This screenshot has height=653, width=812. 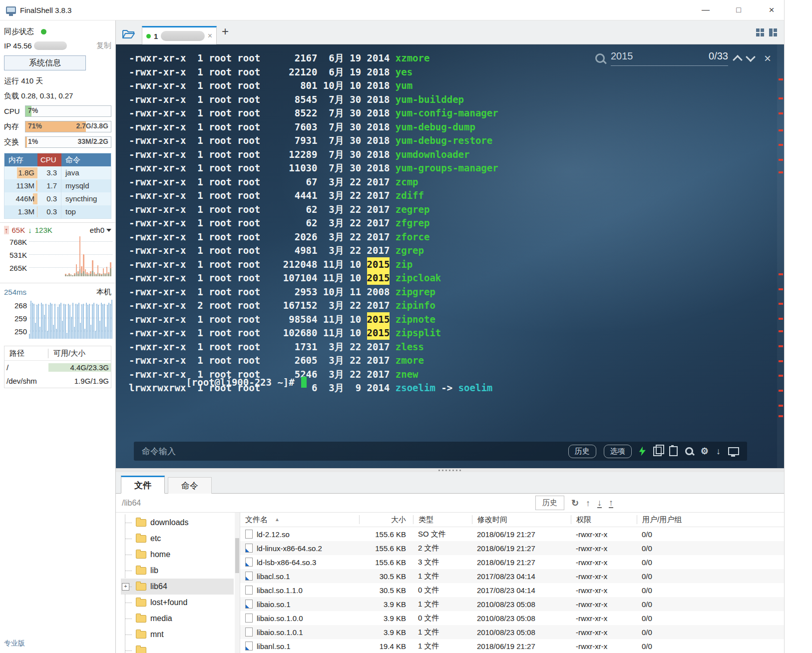 What do you see at coordinates (512, 604) in the screenshot?
I see `table-row: libaio.so.13.9 KB1 文件2010/08/23 05:08-rw…` at bounding box center [512, 604].